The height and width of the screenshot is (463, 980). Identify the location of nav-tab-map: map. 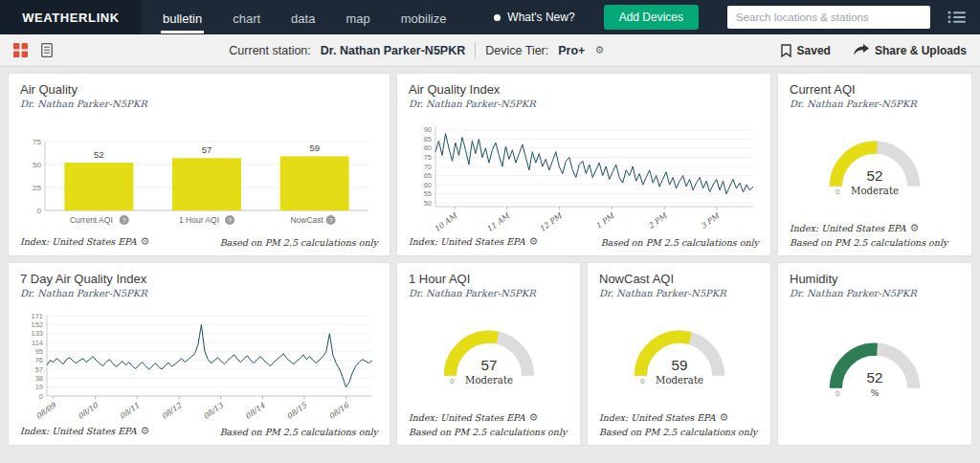
(358, 17).